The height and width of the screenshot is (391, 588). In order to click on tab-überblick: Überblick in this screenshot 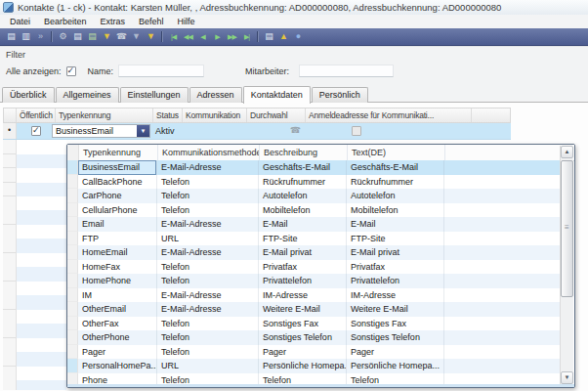, I will do `click(28, 95)`.